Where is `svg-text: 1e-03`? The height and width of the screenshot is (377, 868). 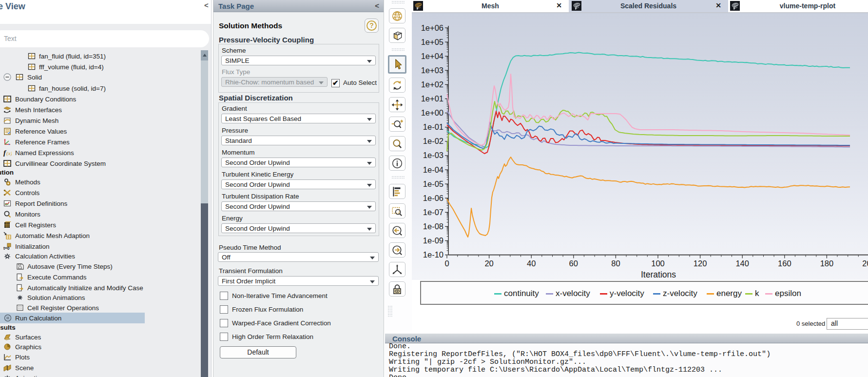
svg-text: 1e-03 is located at coordinates (433, 155).